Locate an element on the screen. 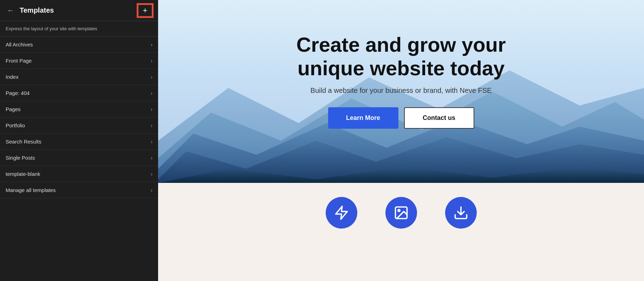  nav-item-label-manage-all-templates: Manage all templates is located at coordinates (31, 190).